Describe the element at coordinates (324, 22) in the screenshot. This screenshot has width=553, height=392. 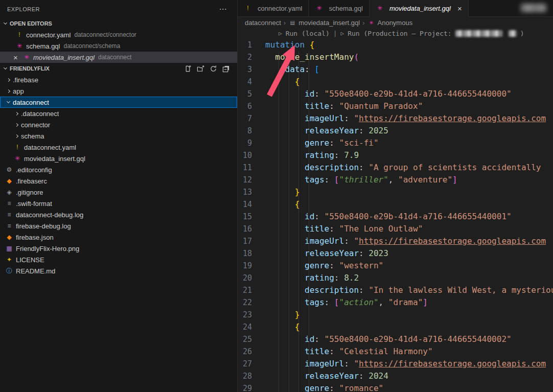
I see `breadcrumb-item: ▤moviedata_insert.gql` at that location.